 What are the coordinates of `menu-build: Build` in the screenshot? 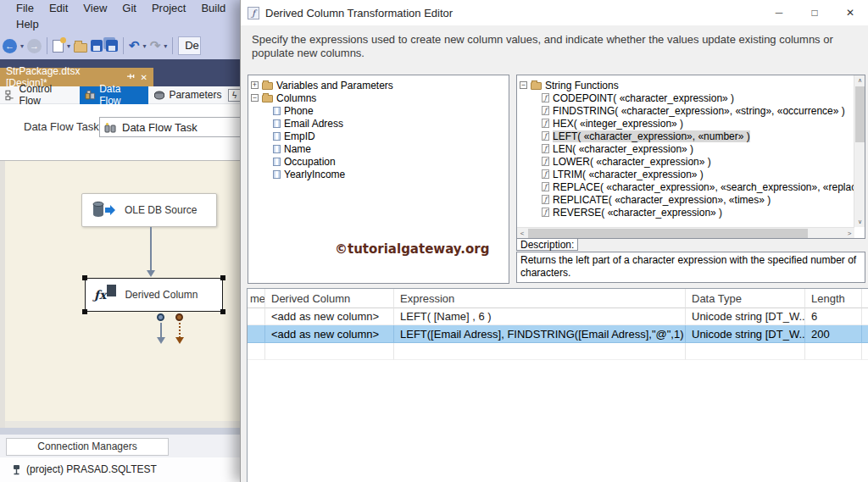 It's located at (214, 8).